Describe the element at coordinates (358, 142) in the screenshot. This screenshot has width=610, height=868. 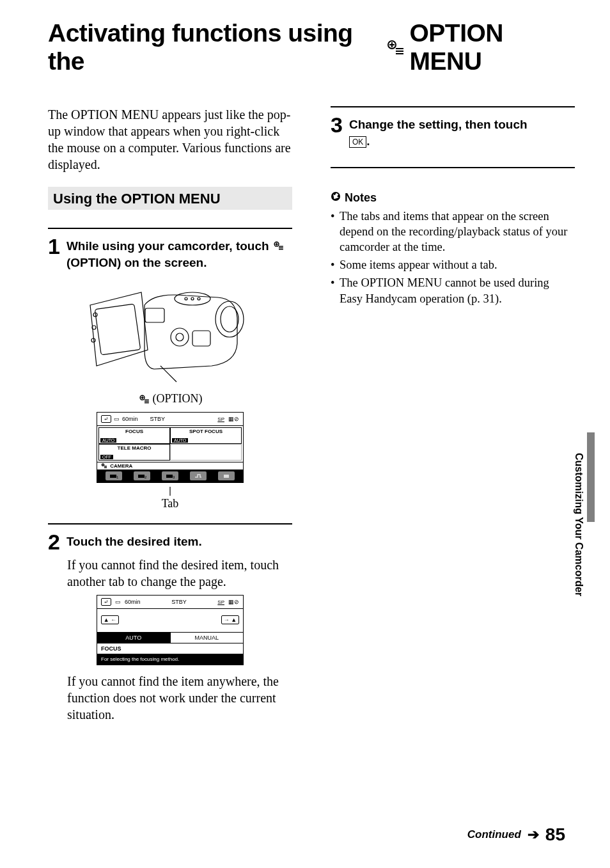
I see `ok-button-icon: OK` at that location.